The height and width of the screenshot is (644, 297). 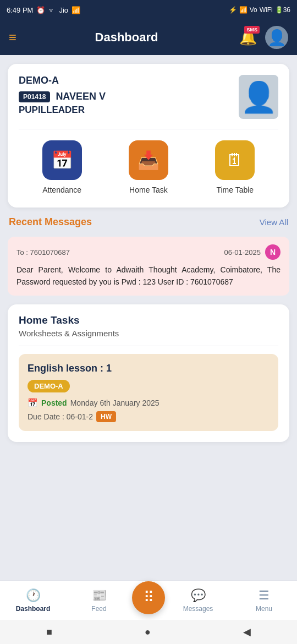 I want to click on homework-class-badge: DEMO-A, so click(x=48, y=386).